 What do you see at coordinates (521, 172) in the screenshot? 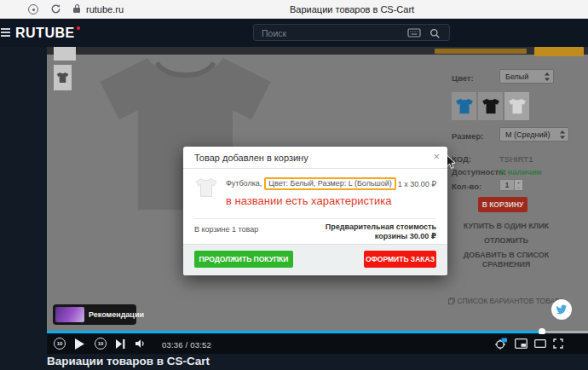
I see `availability-value: В наличии` at bounding box center [521, 172].